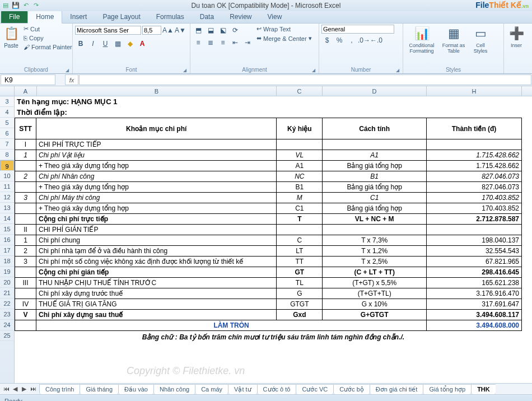 This screenshot has height=401, width=532. I want to click on sheet-tab: Đầu vào, so click(136, 389).